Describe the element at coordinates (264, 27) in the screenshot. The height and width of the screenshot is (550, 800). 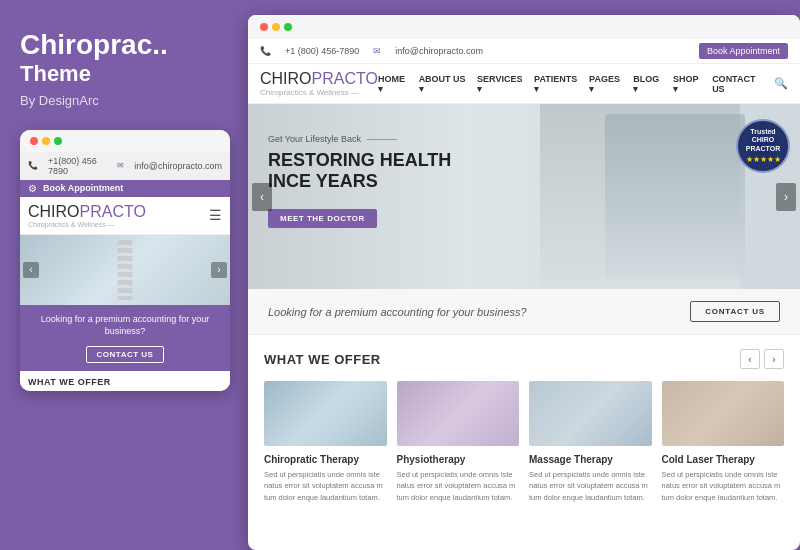
I see `desktop-dot-red` at that location.